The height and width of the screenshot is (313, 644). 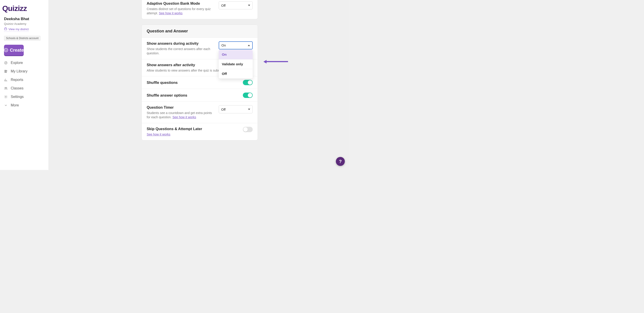 What do you see at coordinates (249, 46) in the screenshot?
I see `caret-up-icon` at bounding box center [249, 46].